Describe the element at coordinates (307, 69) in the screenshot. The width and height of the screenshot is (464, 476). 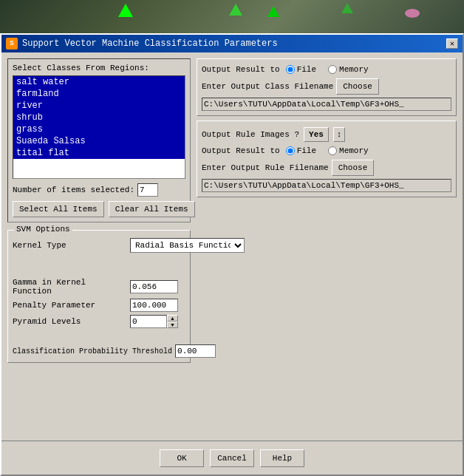
I see `file-radio-label: File` at that location.